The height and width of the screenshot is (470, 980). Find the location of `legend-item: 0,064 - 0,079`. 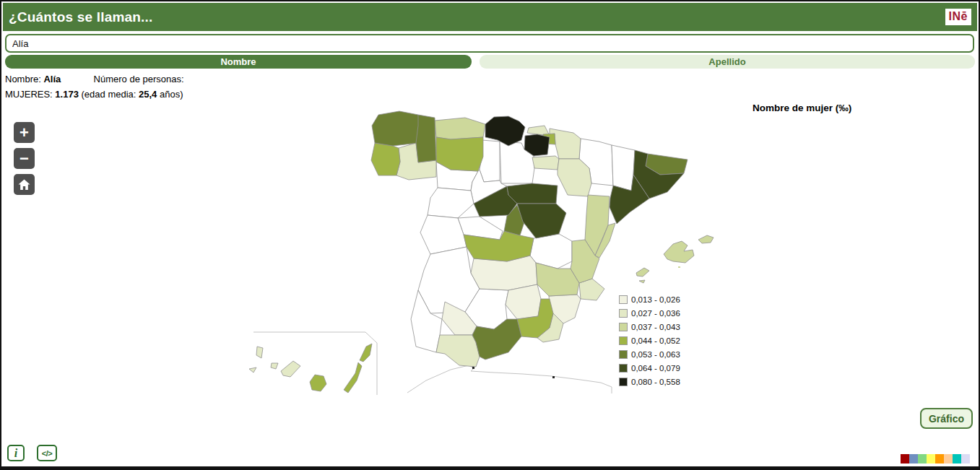

legend-item: 0,064 - 0,079 is located at coordinates (650, 368).